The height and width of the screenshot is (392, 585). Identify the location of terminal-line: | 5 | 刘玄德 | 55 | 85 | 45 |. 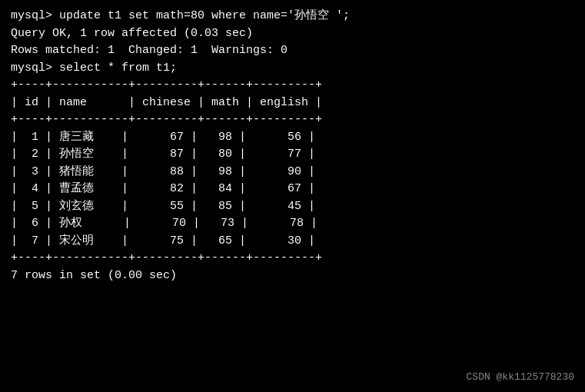
(292, 208).